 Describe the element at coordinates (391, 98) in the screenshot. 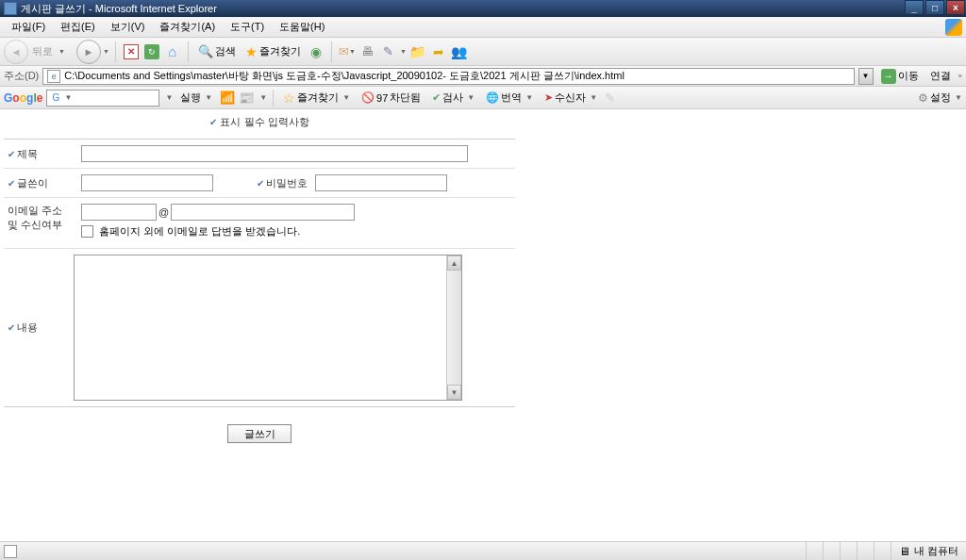

I see `google-blocked-button: 🚫 97 차단됨` at that location.